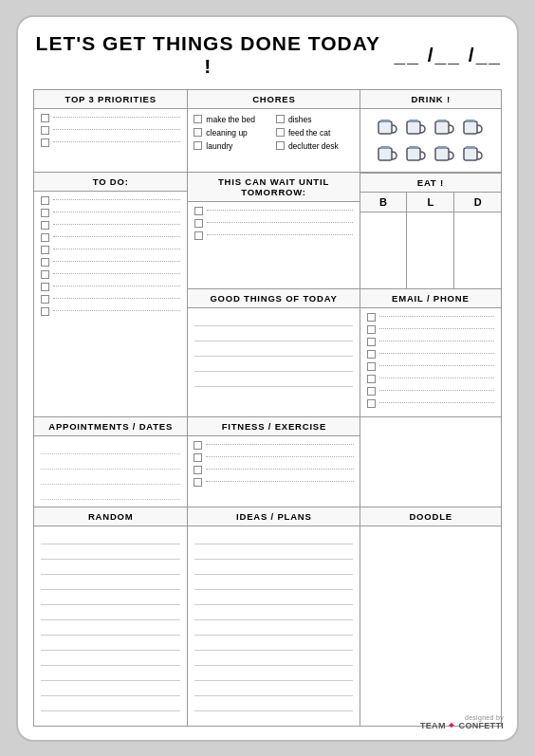  I want to click on chore-5: feed the cat, so click(315, 133).